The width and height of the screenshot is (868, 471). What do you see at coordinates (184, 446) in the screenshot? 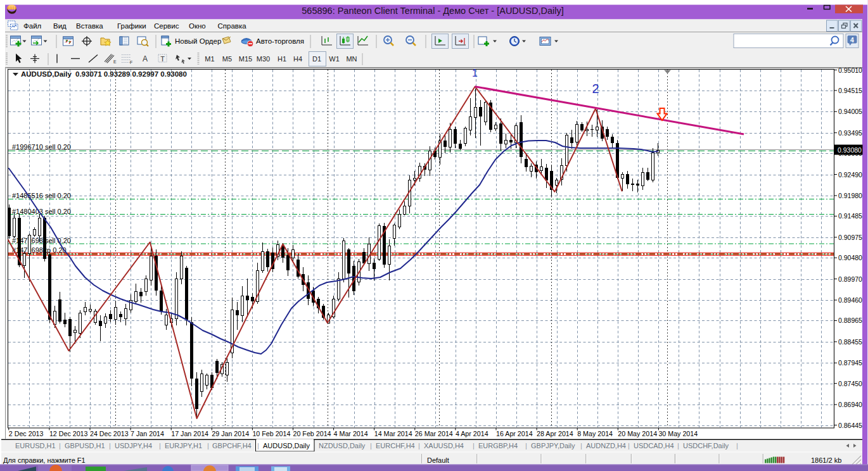
I see `svg-text: EURJPY,H1` at bounding box center [184, 446].